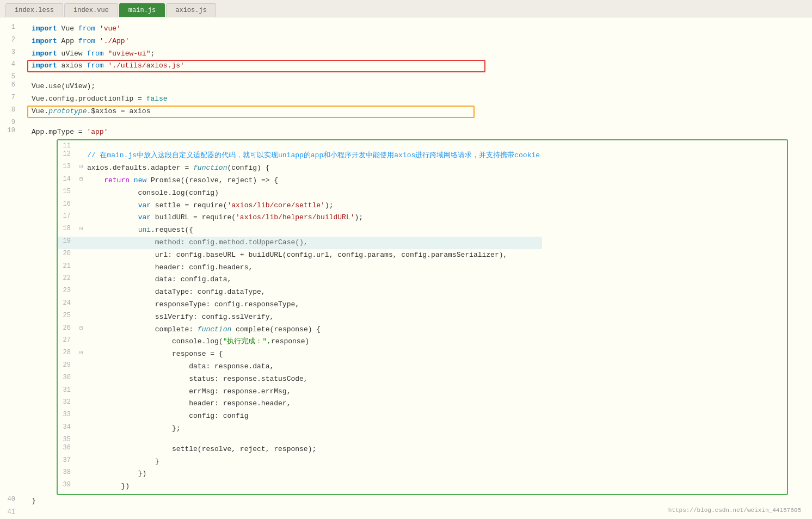  What do you see at coordinates (313, 305) in the screenshot?
I see `line-content-24: responseType: config.responseType,` at bounding box center [313, 305].